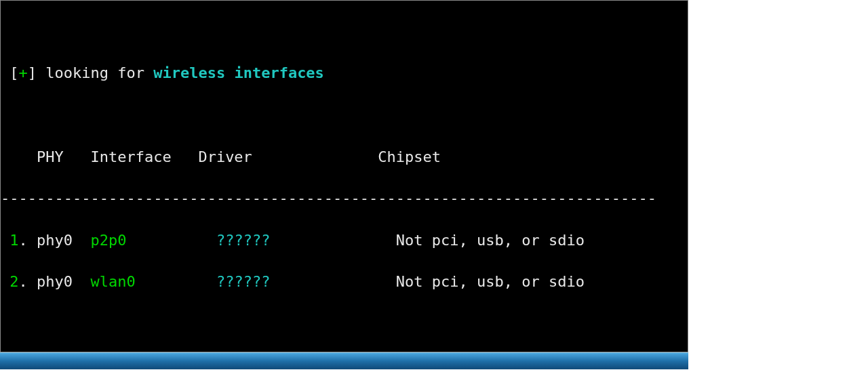  What do you see at coordinates (344, 241) in the screenshot?
I see `table-row: 1. phy0 p2p0 ?????? Not pci, usb, or sdi…` at bounding box center [344, 241].